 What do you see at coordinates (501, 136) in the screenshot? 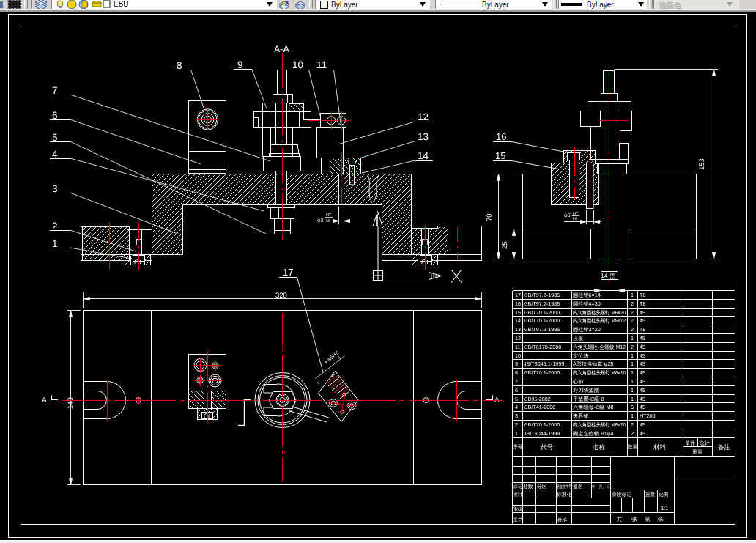
I see `svg-text: 16` at bounding box center [501, 136].